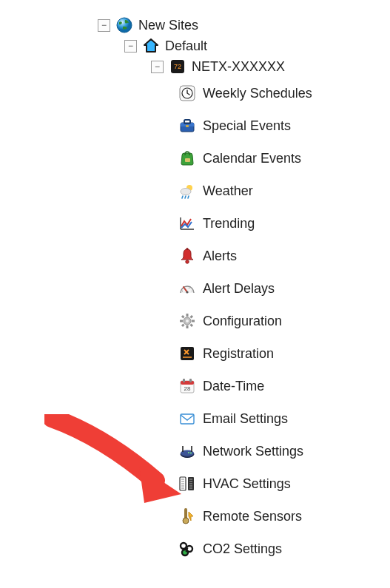  Describe the element at coordinates (245, 516) in the screenshot. I see `tree-item-remote-sensors: Remote Sensors` at that location.